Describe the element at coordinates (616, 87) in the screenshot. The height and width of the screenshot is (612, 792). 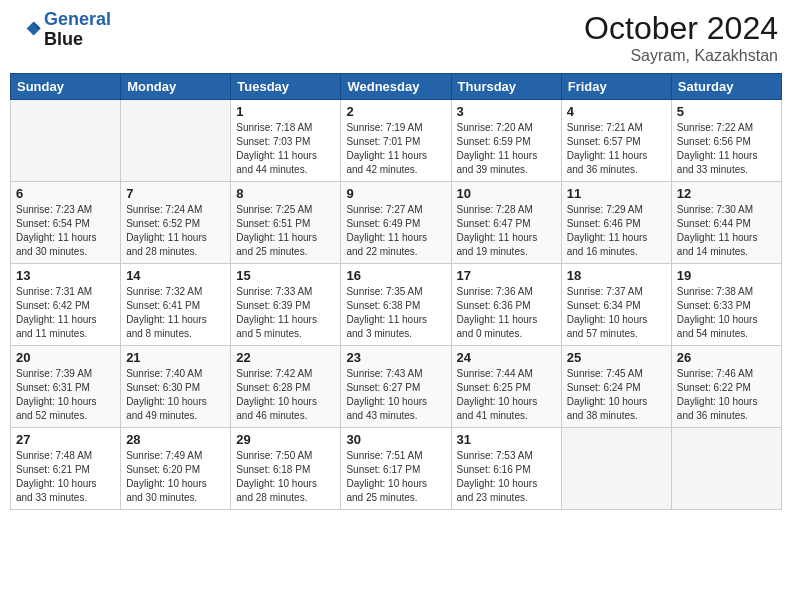
I see `weekday-header: Friday` at that location.